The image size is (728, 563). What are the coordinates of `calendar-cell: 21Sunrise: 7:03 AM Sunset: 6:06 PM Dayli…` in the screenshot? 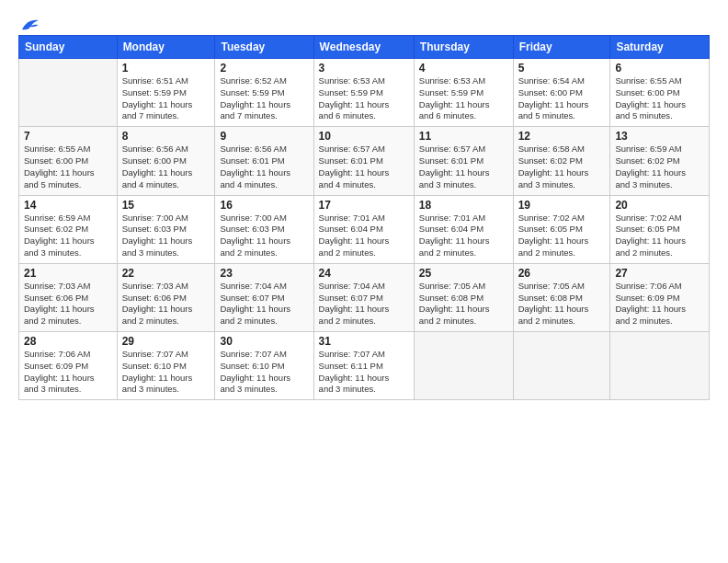 It's located at (68, 297).